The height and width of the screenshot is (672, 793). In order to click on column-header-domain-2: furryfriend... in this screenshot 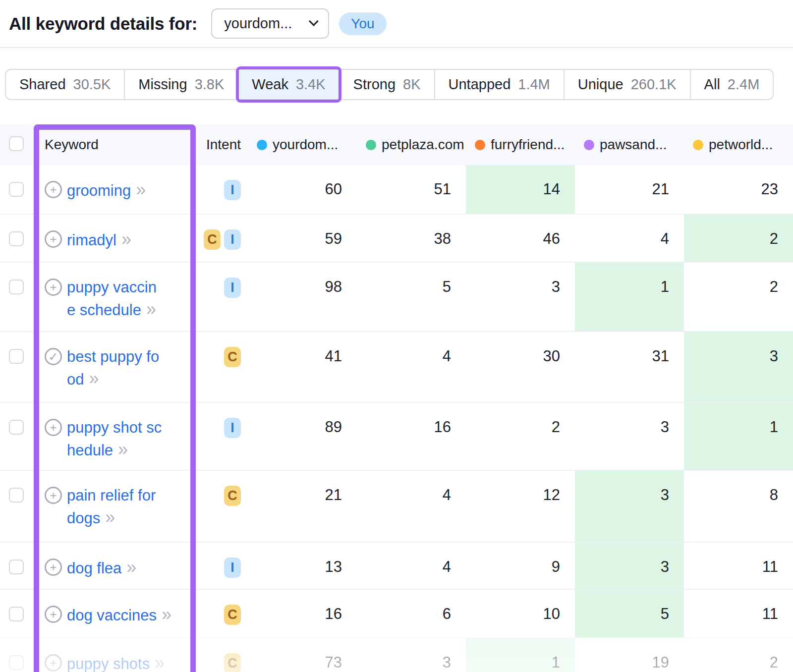, I will do `click(520, 145)`.